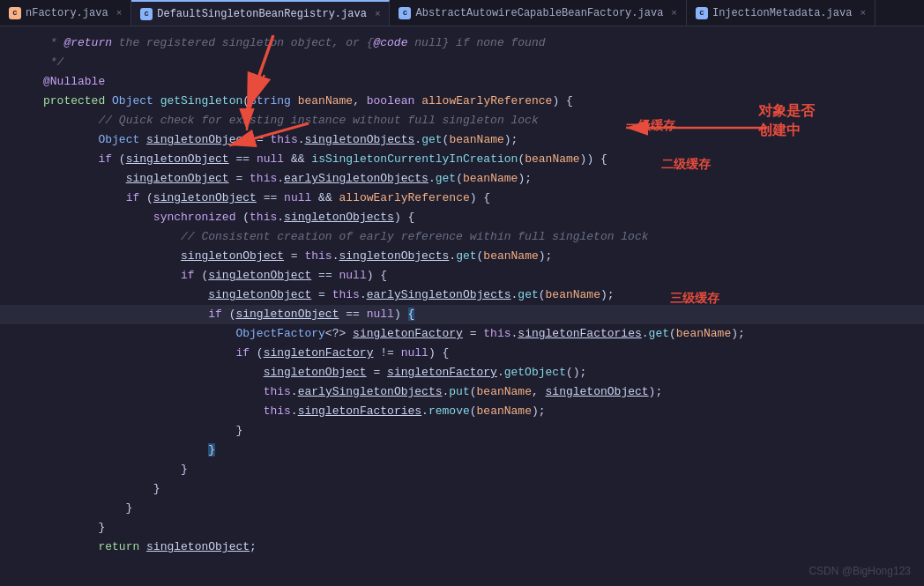  What do you see at coordinates (67, 13) in the screenshot?
I see `tab-label: nFactory.java` at bounding box center [67, 13].